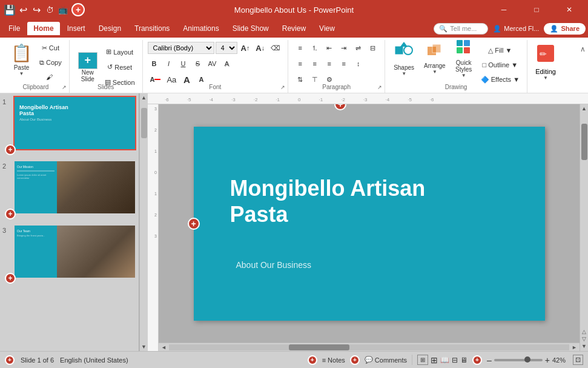  Describe the element at coordinates (75, 187) in the screenshot. I see `slide-image-2: Our Mission Lorem ipsum dolor sit amet c…` at that location.